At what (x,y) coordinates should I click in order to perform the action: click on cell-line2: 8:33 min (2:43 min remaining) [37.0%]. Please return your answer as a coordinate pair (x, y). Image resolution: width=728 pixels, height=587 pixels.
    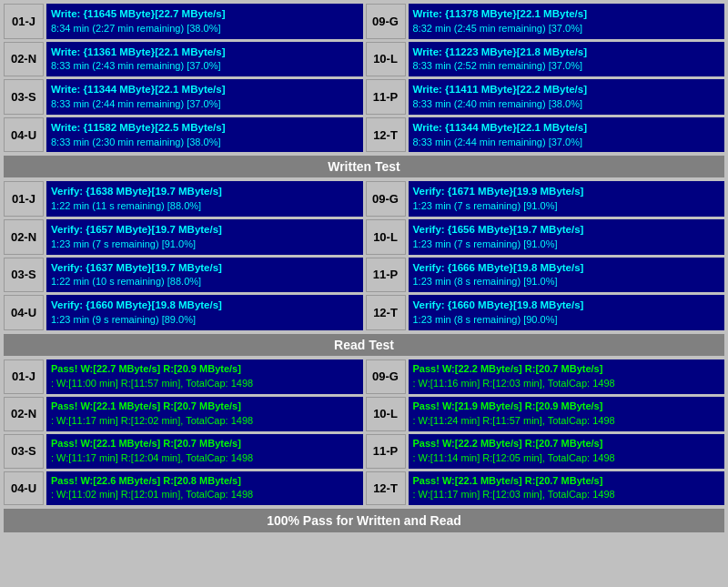
    Looking at the image, I should click on (205, 66).